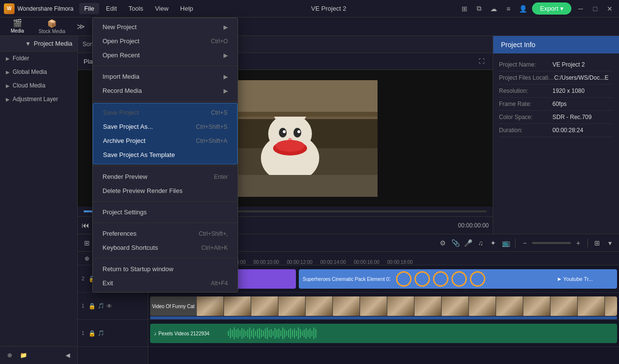 The width and height of the screenshot is (619, 364). What do you see at coordinates (165, 113) in the screenshot?
I see `menu-save-project: Save Project Ctrl+S` at bounding box center [165, 113].